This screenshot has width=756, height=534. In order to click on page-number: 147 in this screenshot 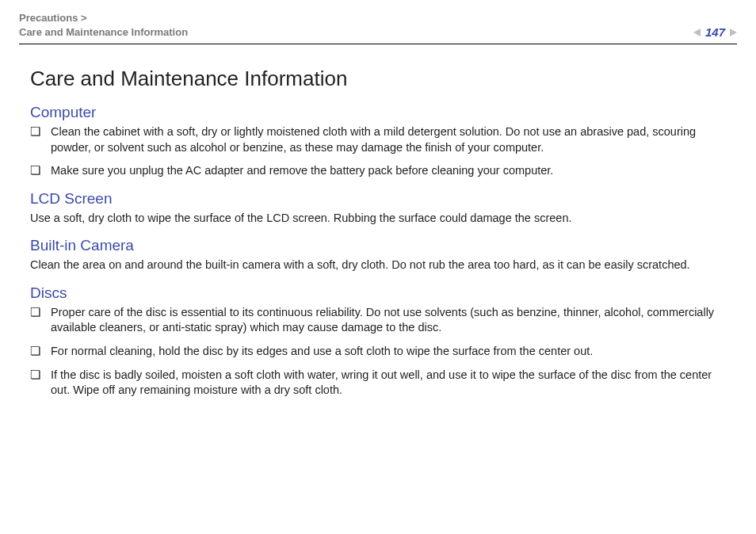, I will do `click(715, 32)`.